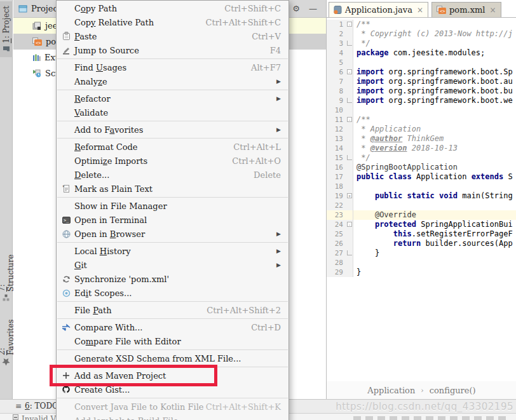 The height and width of the screenshot is (420, 516). What do you see at coordinates (121, 206) in the screenshot?
I see `menu-item-label: Show in File Manager` at bounding box center [121, 206].